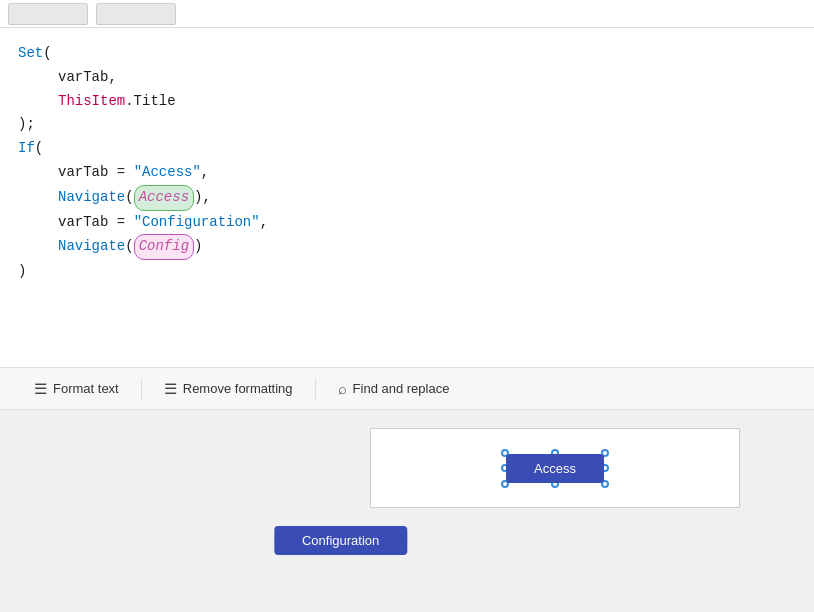  Describe the element at coordinates (407, 78) in the screenshot. I see `code-line-2: varTab,` at that location.